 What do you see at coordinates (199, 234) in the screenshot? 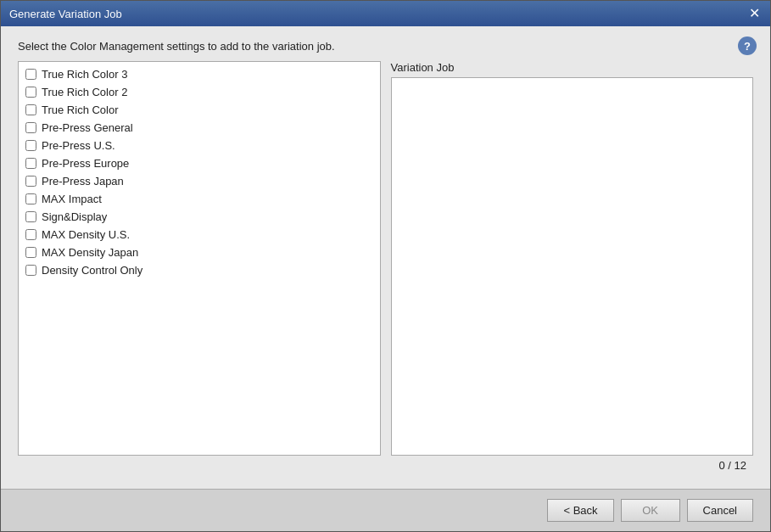
I see `checkbox-item: MAX Density U.S.` at bounding box center [199, 234].